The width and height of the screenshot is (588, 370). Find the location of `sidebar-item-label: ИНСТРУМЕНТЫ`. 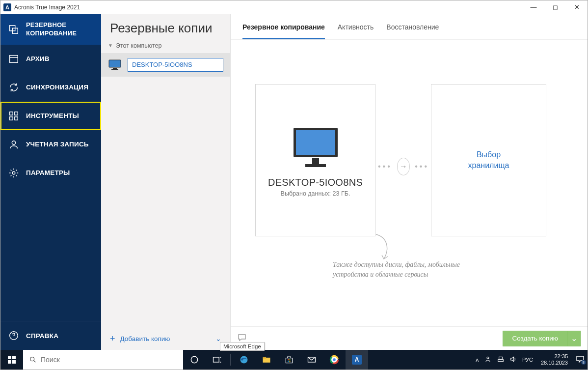

sidebar-item-label: ИНСТРУМЕНТЫ is located at coordinates (53, 116).